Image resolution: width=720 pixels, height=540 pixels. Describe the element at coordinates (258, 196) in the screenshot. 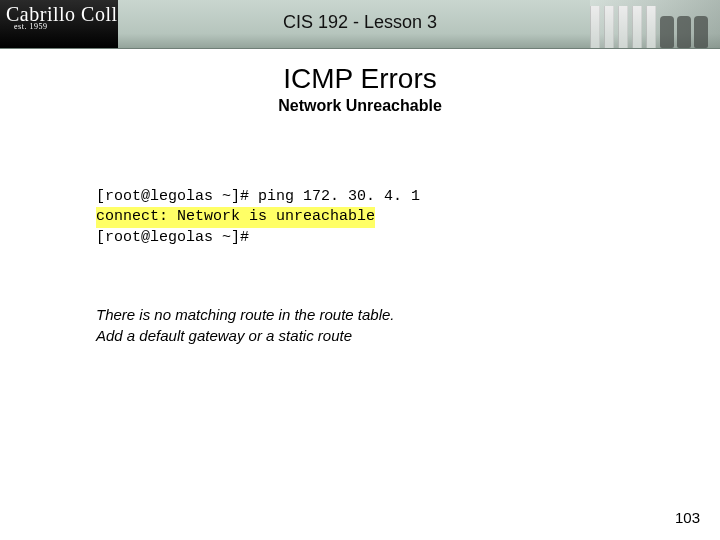

I see `terminal-line-1: [root@legolas ~]# ping 172. 30. 4. 1` at that location.